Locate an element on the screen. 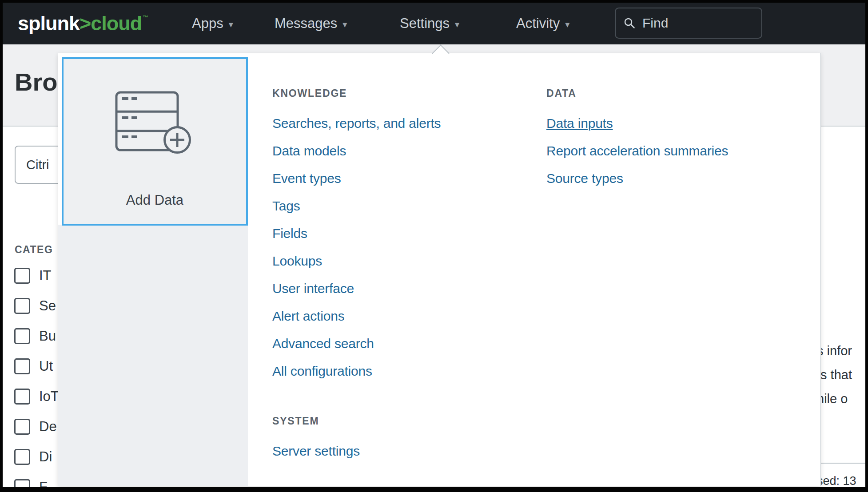 This screenshot has height=492, width=868. category-row-iot: IoT is located at coordinates (36, 397).